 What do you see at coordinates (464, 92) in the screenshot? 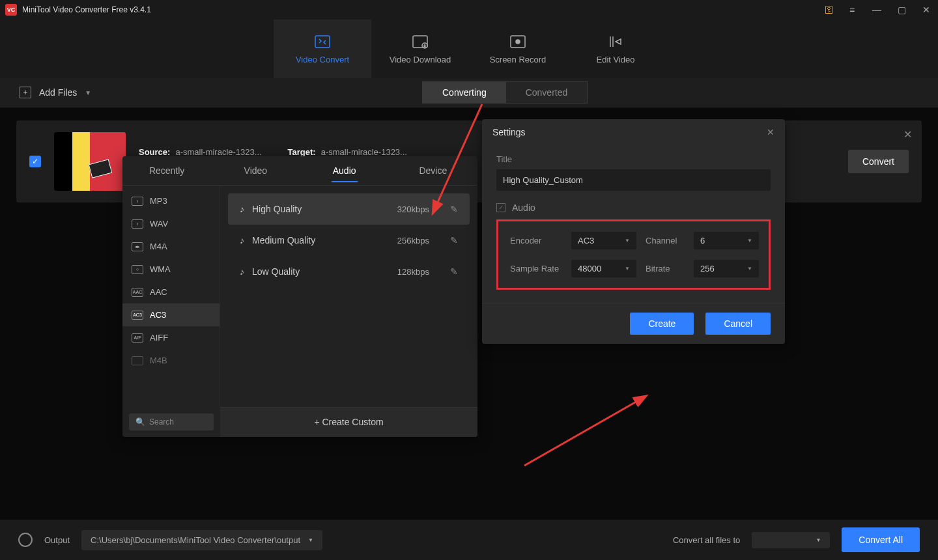
I see `tab-converting: Converting` at bounding box center [464, 92].